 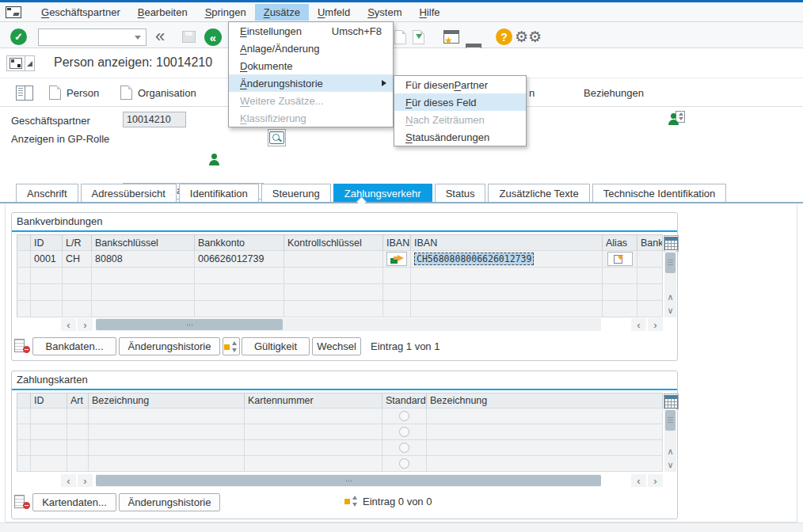 What do you see at coordinates (405, 401) in the screenshot?
I see `cards-col-standard-5: Standard` at bounding box center [405, 401].